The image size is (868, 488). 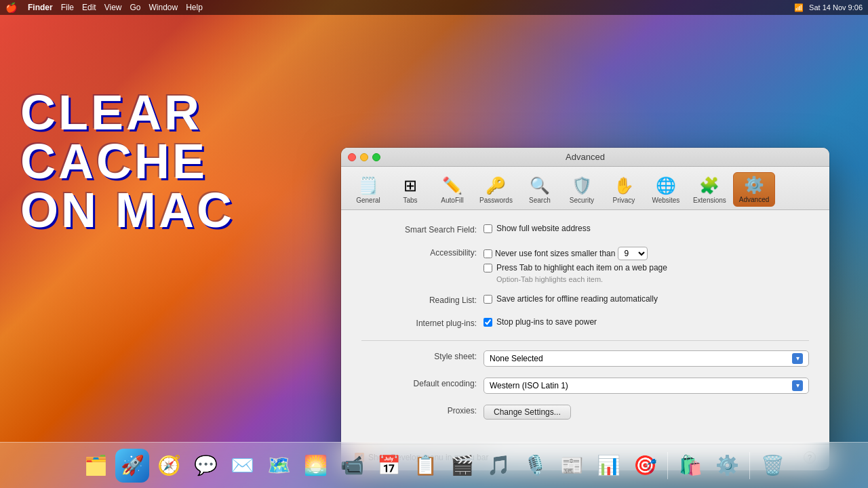 I want to click on dock-numbers: 📊, so click(x=608, y=466).